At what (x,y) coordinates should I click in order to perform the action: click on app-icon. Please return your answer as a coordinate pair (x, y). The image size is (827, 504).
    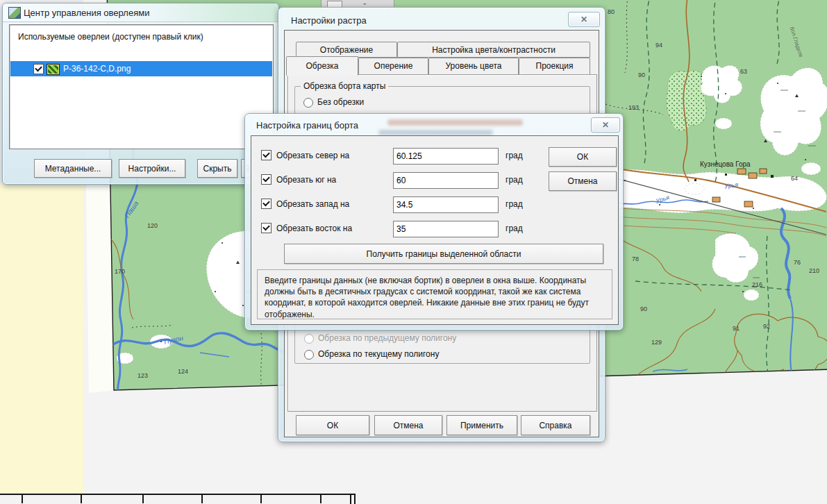
    Looking at the image, I should click on (15, 12).